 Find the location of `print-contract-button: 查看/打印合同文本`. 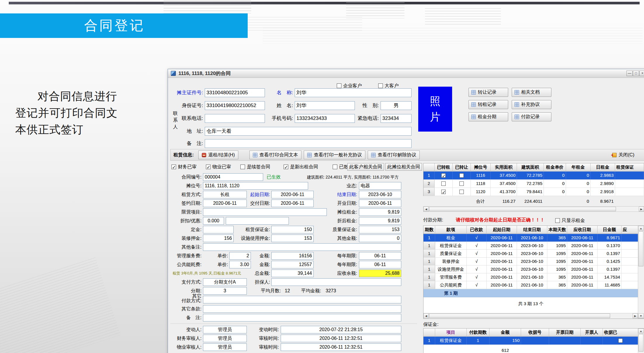

print-contract-button: 查看/打印合同文本 is located at coordinates (275, 155).